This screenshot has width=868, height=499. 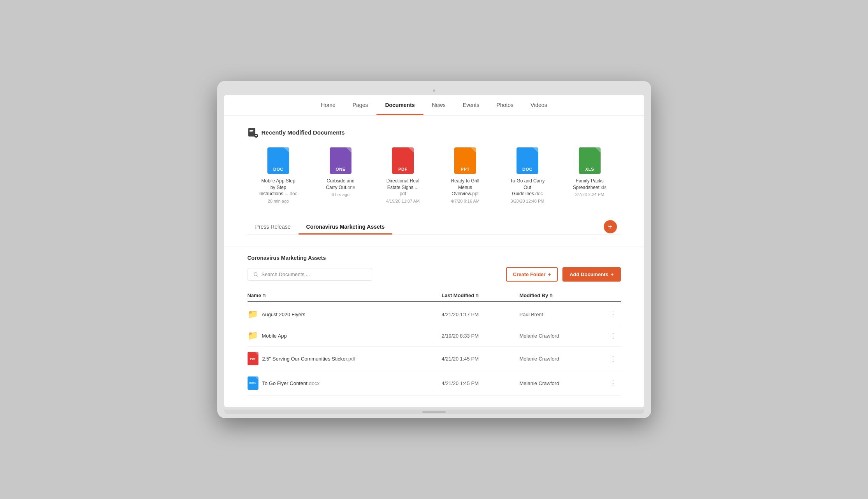 I want to click on recent-doc-2: PDF Directional Real Estate Signs ... pd…, so click(x=403, y=175).